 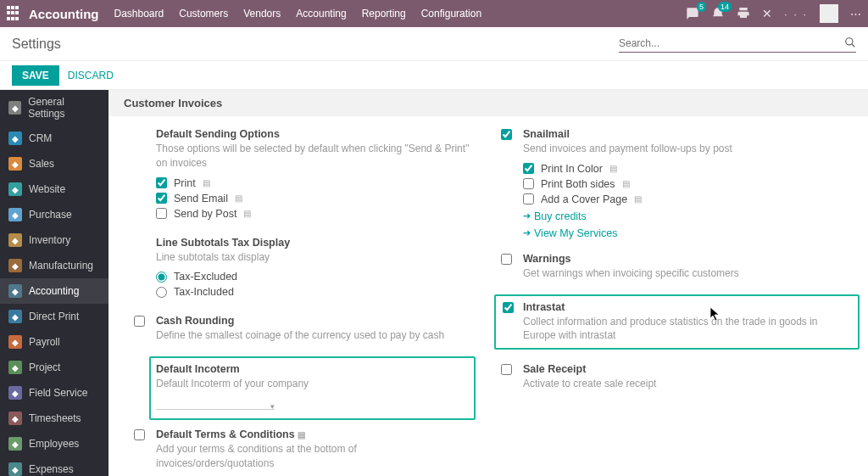 What do you see at coordinates (725, 7) in the screenshot?
I see `activities-badge: 14` at bounding box center [725, 7].